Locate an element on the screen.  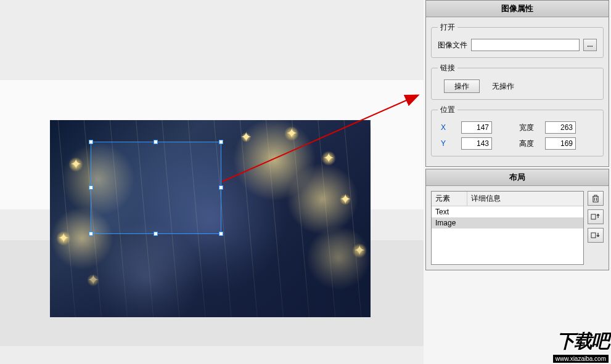
action-button: 操作 is located at coordinates (462, 86).